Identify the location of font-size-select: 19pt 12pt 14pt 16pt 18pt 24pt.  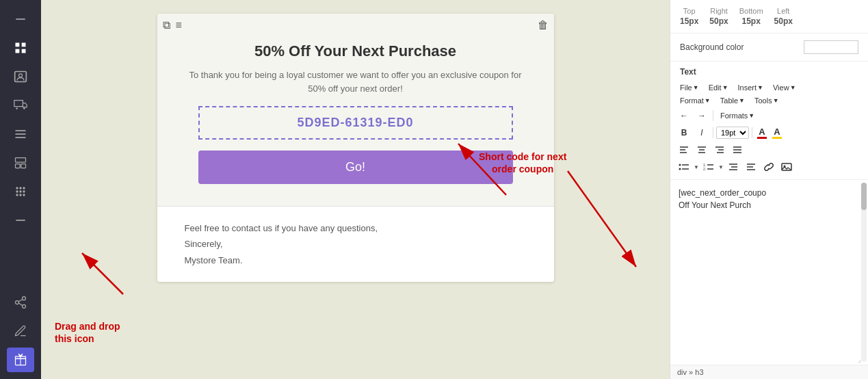
(733, 133).